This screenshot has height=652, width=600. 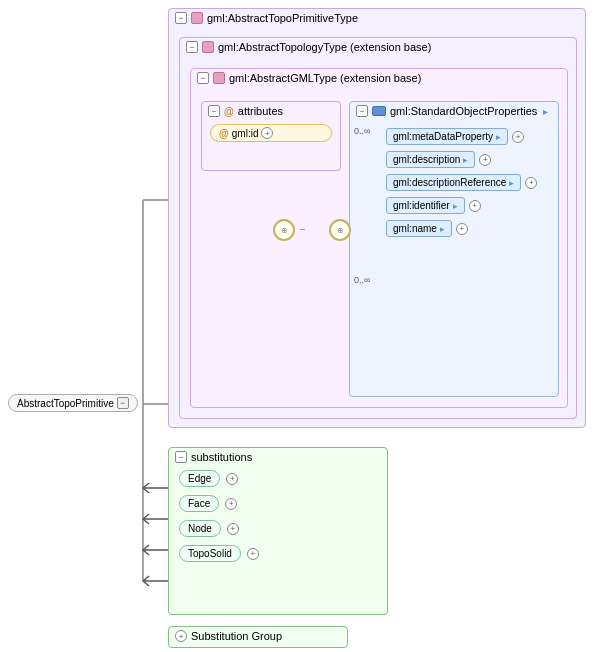 I want to click on prop-ident: gml:identifier ▸ +, so click(x=469, y=206).